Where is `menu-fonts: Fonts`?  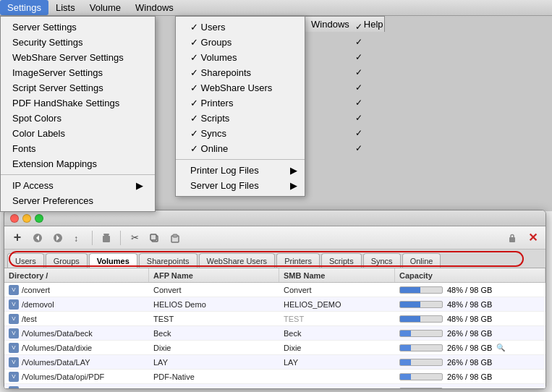 menu-fonts: Fonts is located at coordinates (78, 149).